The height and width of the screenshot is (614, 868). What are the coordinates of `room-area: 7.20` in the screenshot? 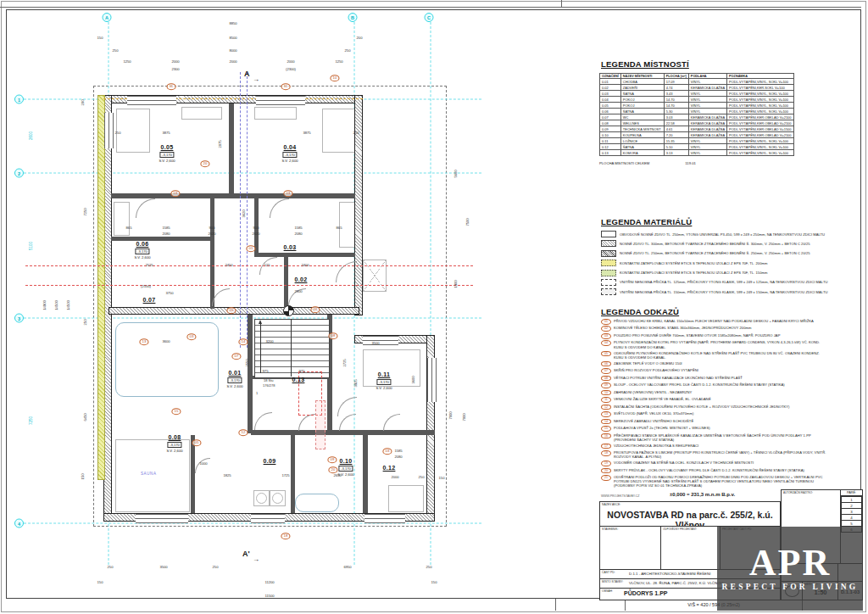 It's located at (676, 136).